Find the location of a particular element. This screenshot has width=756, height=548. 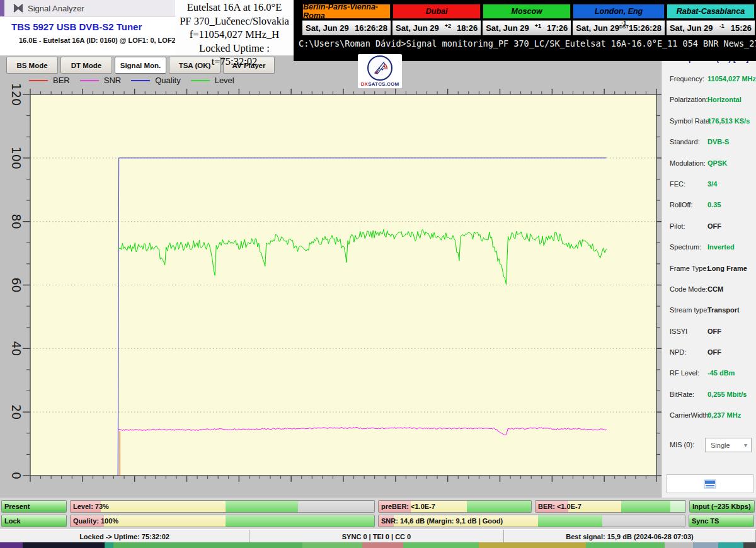

transponder-row-label: Modulation: is located at coordinates (688, 163).